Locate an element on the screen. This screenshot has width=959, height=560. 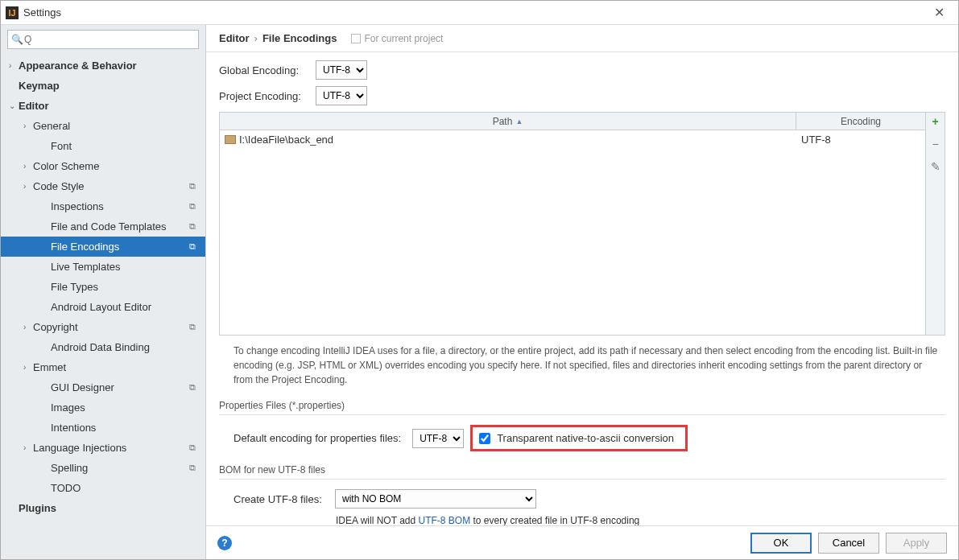
table-row: I:\IdeaFile\back_endUTF-8 is located at coordinates (573, 139).